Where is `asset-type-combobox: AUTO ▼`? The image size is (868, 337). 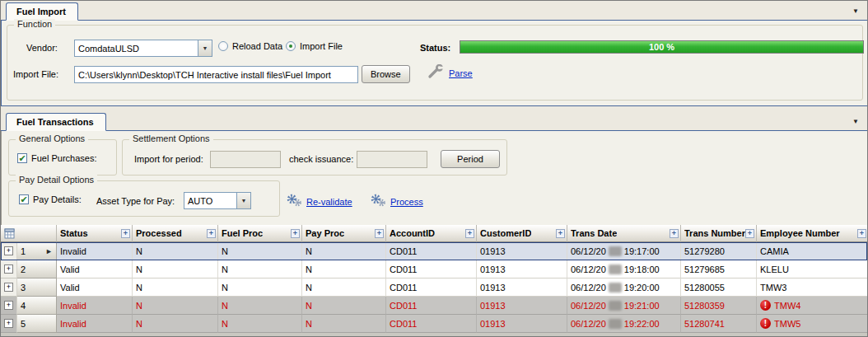 asset-type-combobox: AUTO ▼ is located at coordinates (217, 201).